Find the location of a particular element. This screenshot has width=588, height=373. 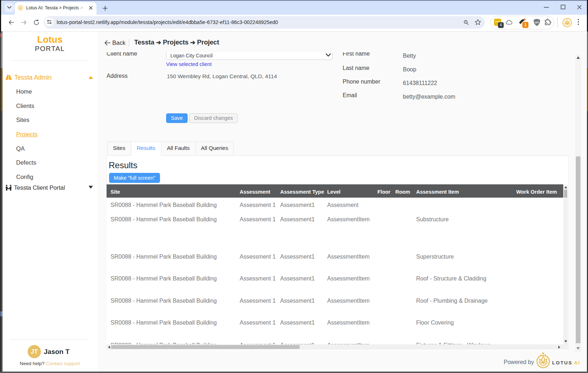

svg-text: UO is located at coordinates (537, 22).